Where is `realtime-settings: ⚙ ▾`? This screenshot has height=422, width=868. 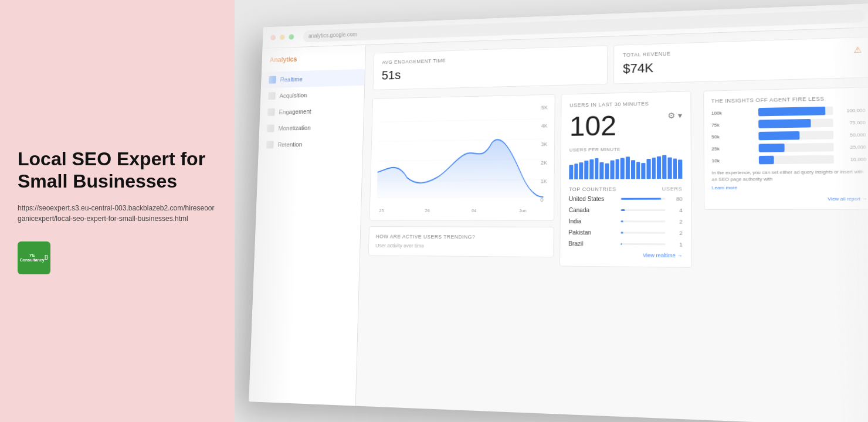
realtime-settings: ⚙ ▾ is located at coordinates (674, 116).